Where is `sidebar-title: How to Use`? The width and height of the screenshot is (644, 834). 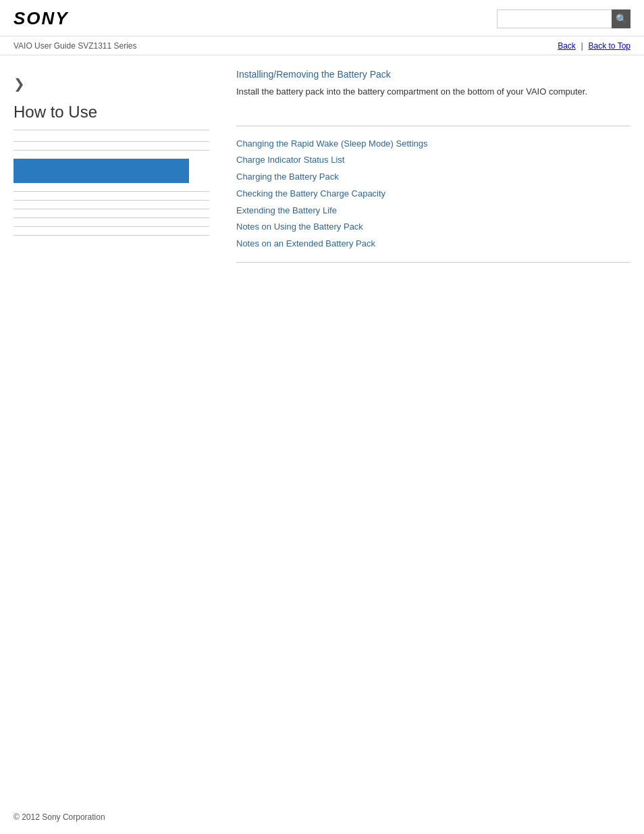
sidebar-title: How to Use is located at coordinates (111, 116).